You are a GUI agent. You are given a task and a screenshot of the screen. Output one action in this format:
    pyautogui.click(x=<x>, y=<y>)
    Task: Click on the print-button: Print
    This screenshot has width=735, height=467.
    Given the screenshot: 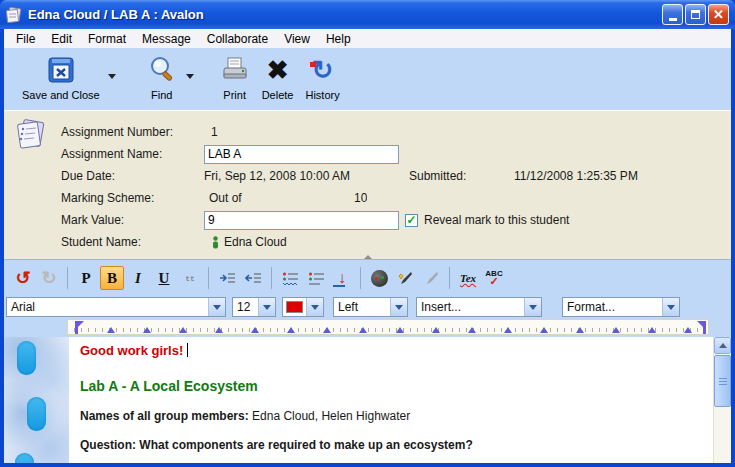 What is the action you would take?
    pyautogui.click(x=235, y=79)
    